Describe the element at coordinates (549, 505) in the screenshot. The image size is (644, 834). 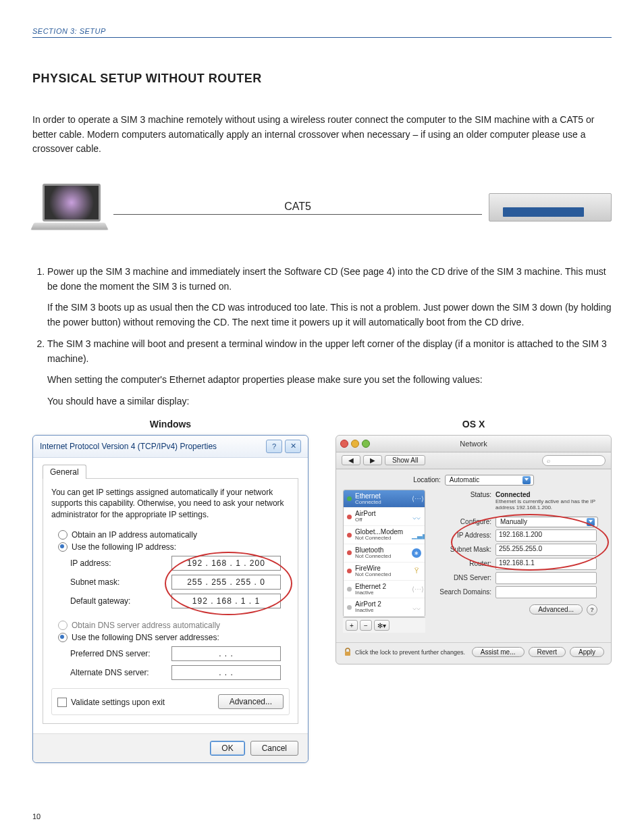
I see `status-subtext: Ethernet is currently active and has the…` at that location.